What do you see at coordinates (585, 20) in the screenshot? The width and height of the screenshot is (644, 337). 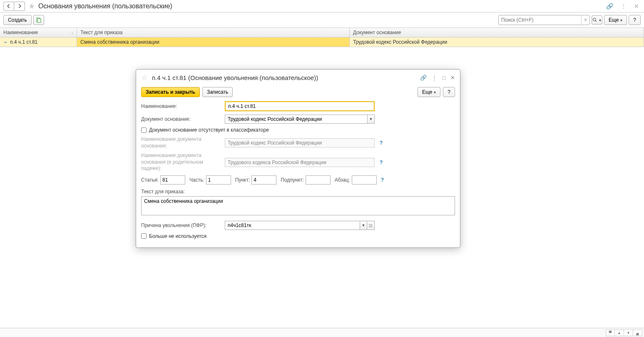 I see `search-clear-button: ×` at bounding box center [585, 20].